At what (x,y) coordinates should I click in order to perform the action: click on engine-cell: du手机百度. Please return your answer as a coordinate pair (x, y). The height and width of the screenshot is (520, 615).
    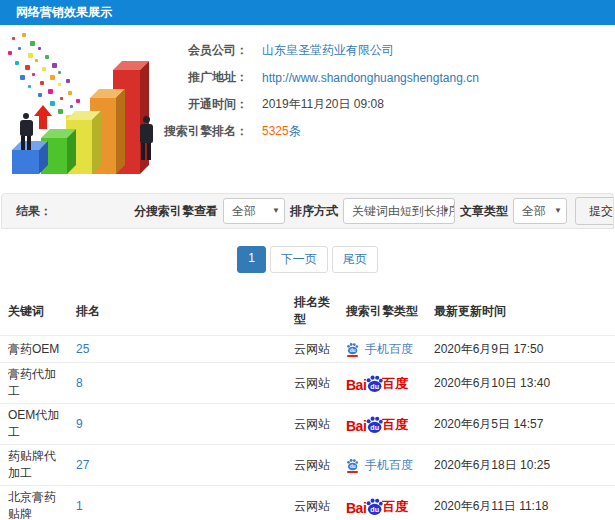
    Looking at the image, I should click on (384, 466).